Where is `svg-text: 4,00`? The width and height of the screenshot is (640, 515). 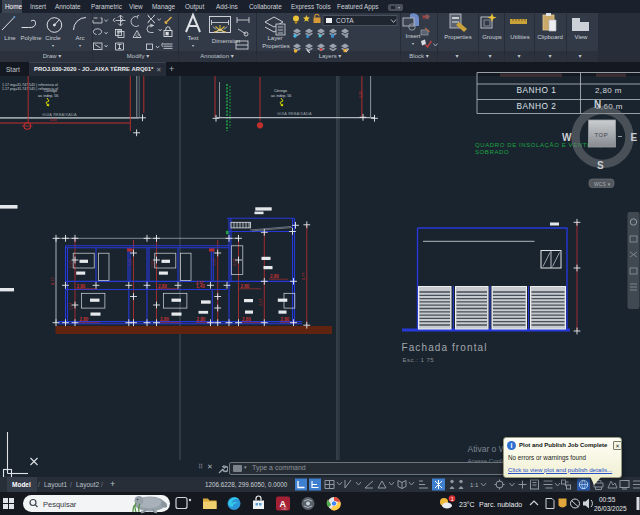
svg-text: 4,00 is located at coordinates (54, 120).